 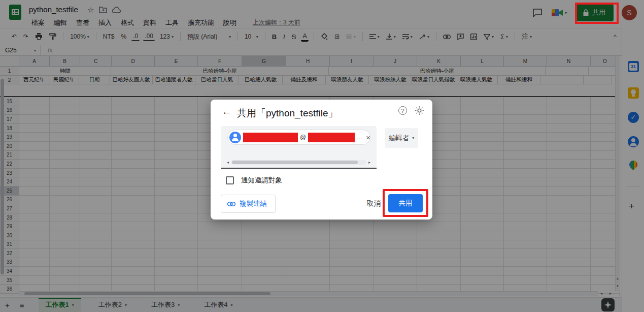 I want to click on recipients-input: @ ... × ◂ ▸, so click(x=298, y=147).